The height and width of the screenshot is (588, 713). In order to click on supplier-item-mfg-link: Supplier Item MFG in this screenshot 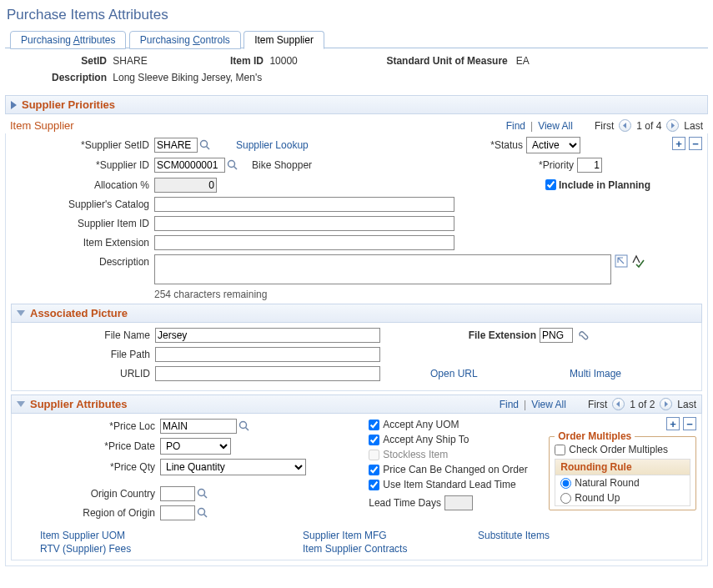, I will do `click(345, 535)`.